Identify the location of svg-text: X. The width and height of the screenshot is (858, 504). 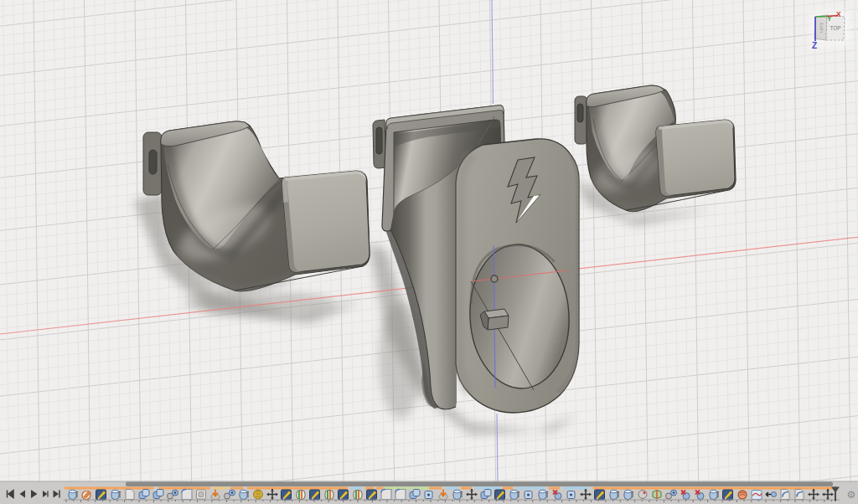
(839, 14).